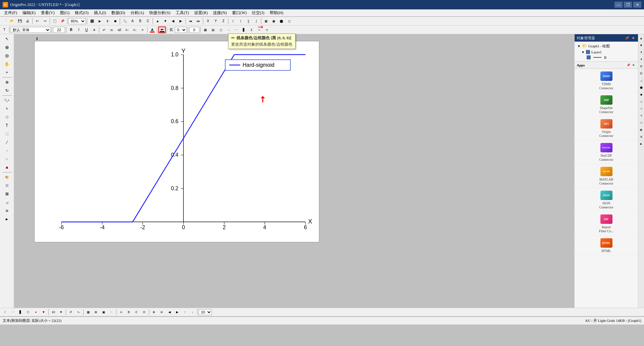 The width and height of the screenshot is (644, 346). Describe the element at coordinates (641, 102) in the screenshot. I see `far-right-btn-10: ≡` at that location.